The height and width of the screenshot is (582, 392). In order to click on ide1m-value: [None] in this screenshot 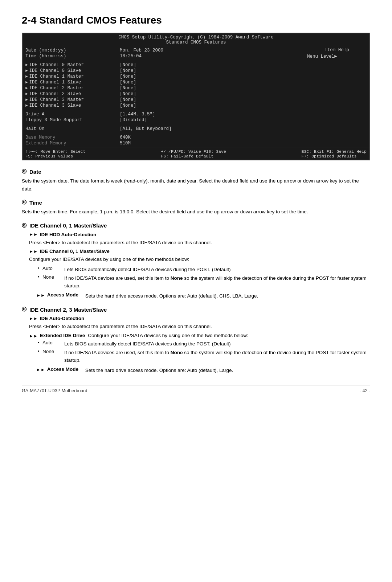, I will do `click(211, 77)`.